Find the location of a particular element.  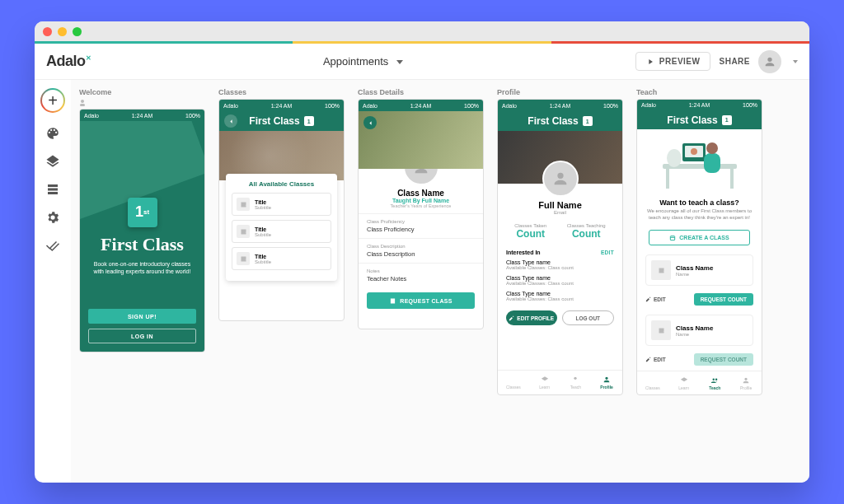

create-class-button: CREATE A CLASS is located at coordinates (699, 237).